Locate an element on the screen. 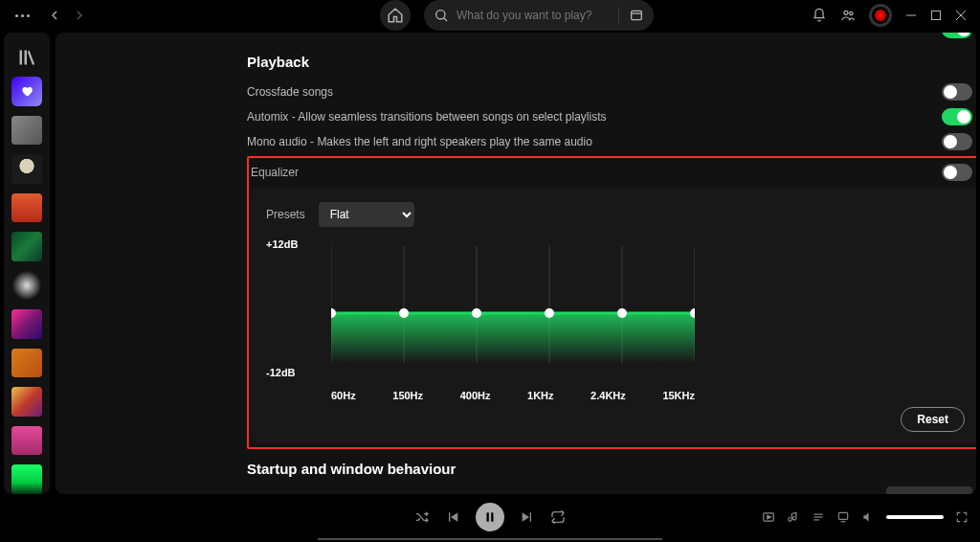 This screenshot has width=980, height=542. freq-label: 400Hz is located at coordinates (476, 395).